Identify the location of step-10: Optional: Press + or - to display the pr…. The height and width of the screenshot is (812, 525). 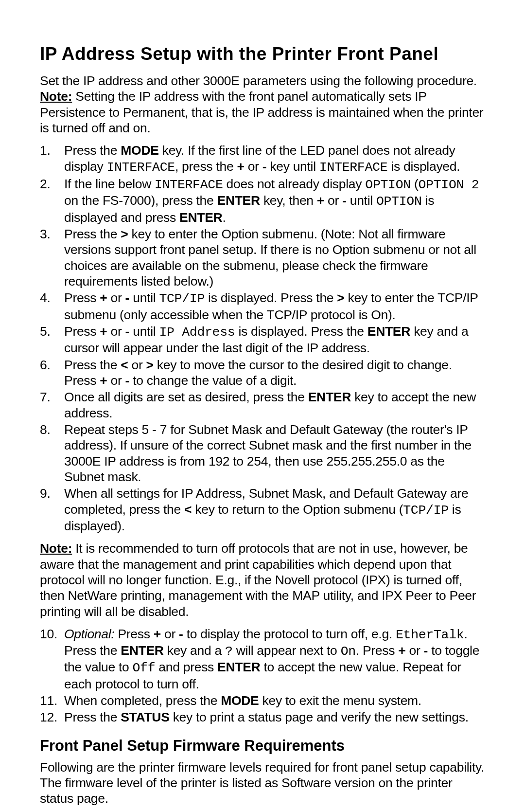
(262, 659).